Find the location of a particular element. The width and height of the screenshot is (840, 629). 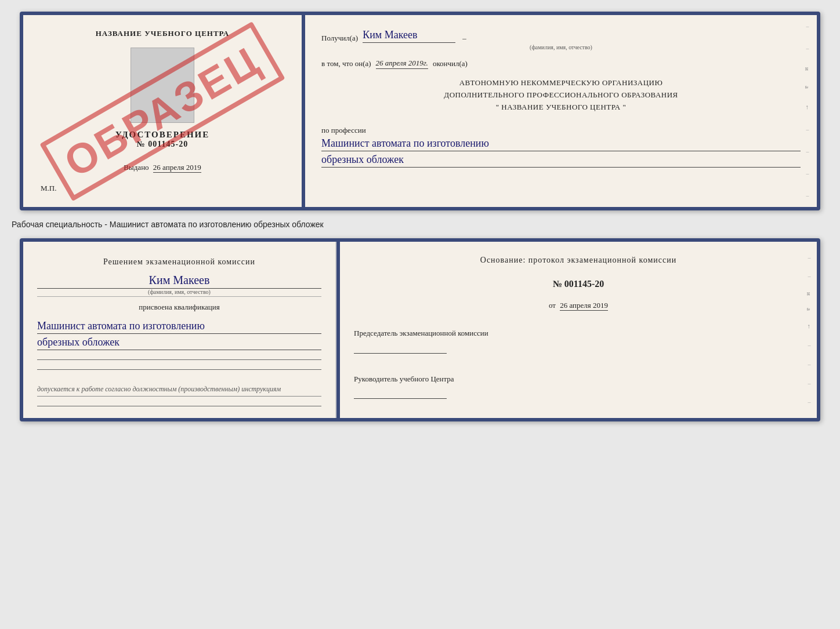

profession-label: по профессии is located at coordinates (343, 130).